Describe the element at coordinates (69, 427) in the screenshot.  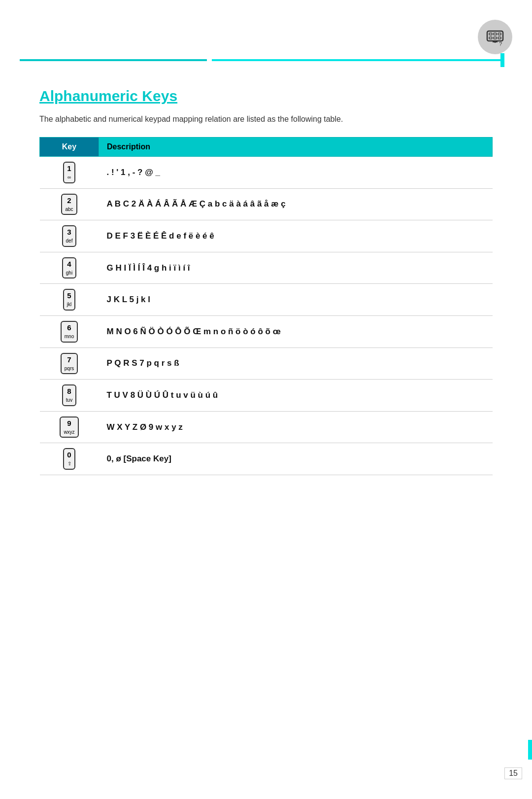
I see `key-badge-8: 9wxyz` at that location.